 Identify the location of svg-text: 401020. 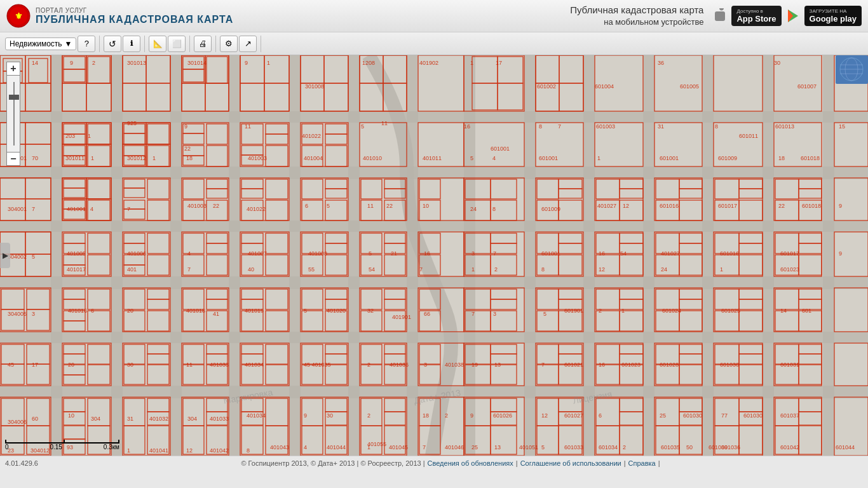
(336, 311).